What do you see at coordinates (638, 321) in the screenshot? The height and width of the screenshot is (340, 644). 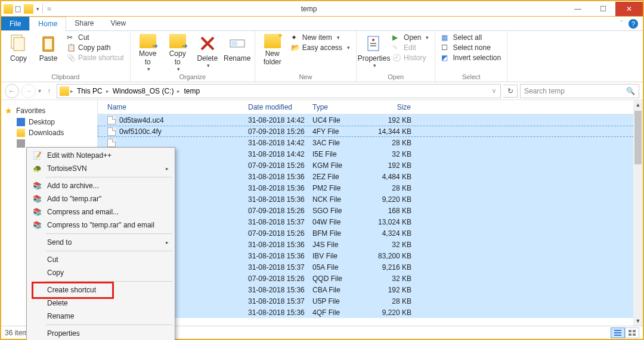 I see `scroll-down-icon: ▼` at bounding box center [638, 321].